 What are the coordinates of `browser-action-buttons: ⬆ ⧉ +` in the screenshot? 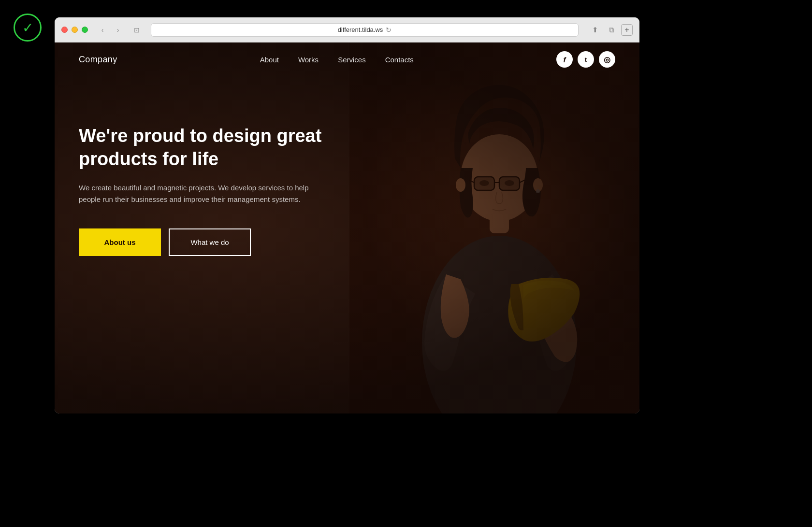 It's located at (610, 30).